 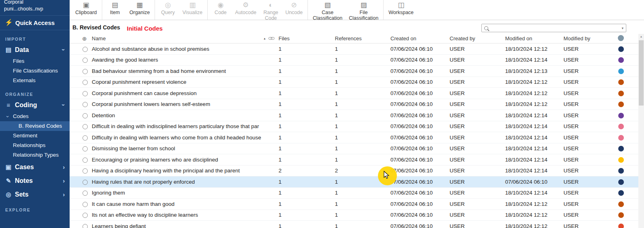 I want to click on vertical-scrollbar: ▲, so click(x=641, y=131).